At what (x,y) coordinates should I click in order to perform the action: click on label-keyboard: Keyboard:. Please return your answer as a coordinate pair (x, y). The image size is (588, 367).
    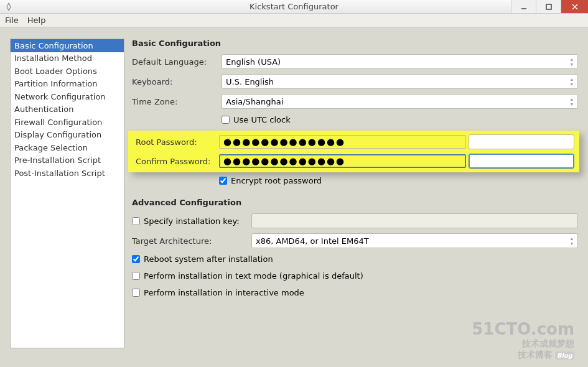
    Looking at the image, I should click on (175, 82).